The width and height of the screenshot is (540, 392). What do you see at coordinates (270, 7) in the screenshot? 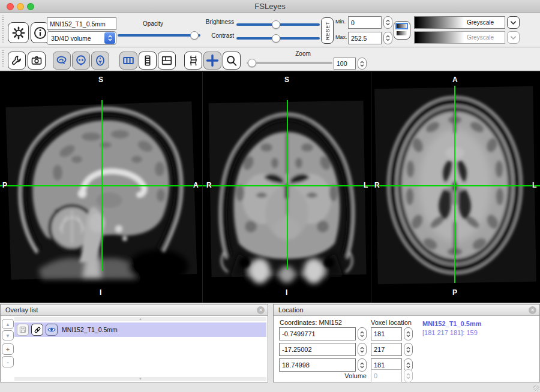
I see `title-bar: FSLeyes` at bounding box center [270, 7].